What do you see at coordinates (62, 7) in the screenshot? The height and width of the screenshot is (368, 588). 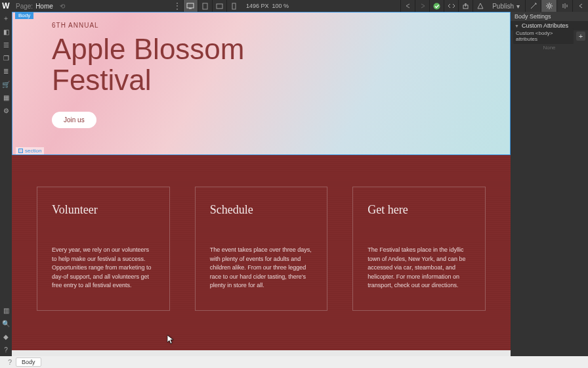 I see `refresh-icon: ⟲` at bounding box center [62, 7].